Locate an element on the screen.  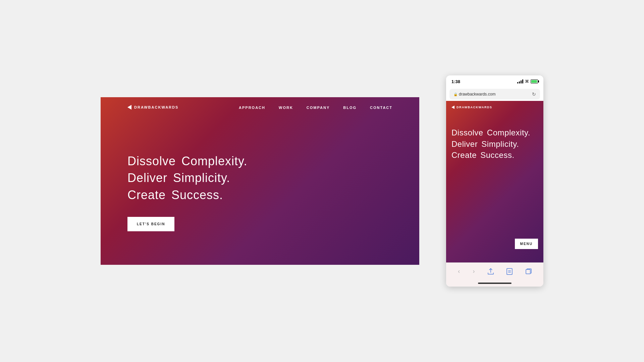
mobile-refresh-icon: ↻ is located at coordinates (534, 94).